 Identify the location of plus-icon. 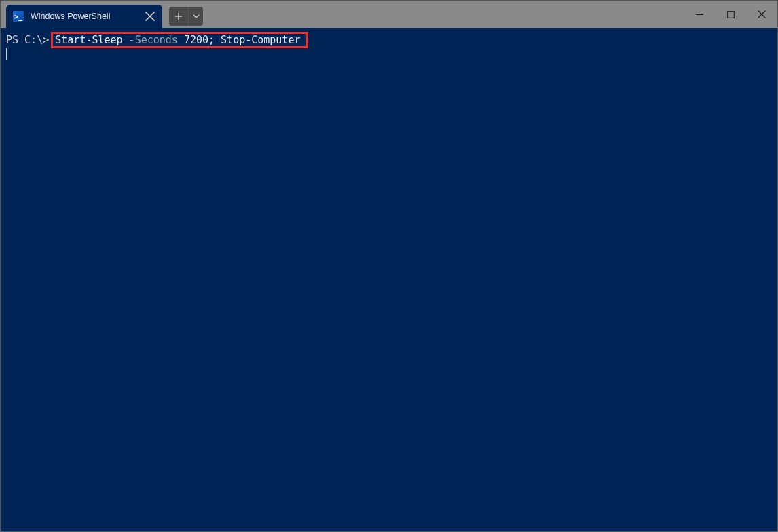
(179, 16).